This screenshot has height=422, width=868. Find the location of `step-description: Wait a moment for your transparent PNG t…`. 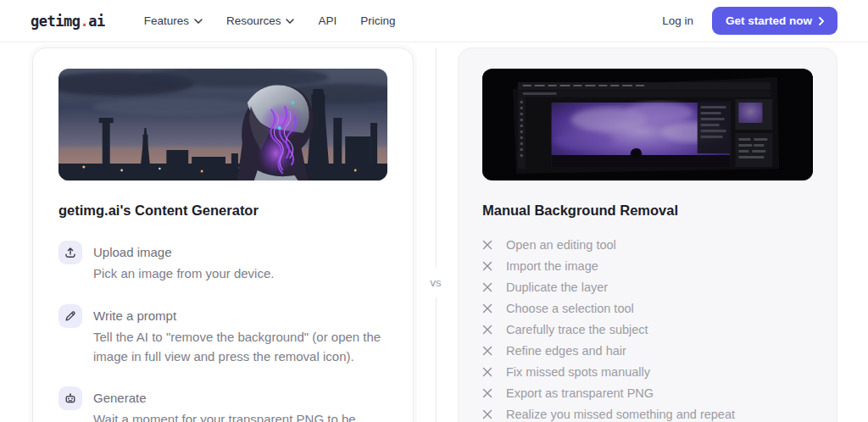

step-description: Wait a moment for your transparent PNG t… is located at coordinates (241, 416).